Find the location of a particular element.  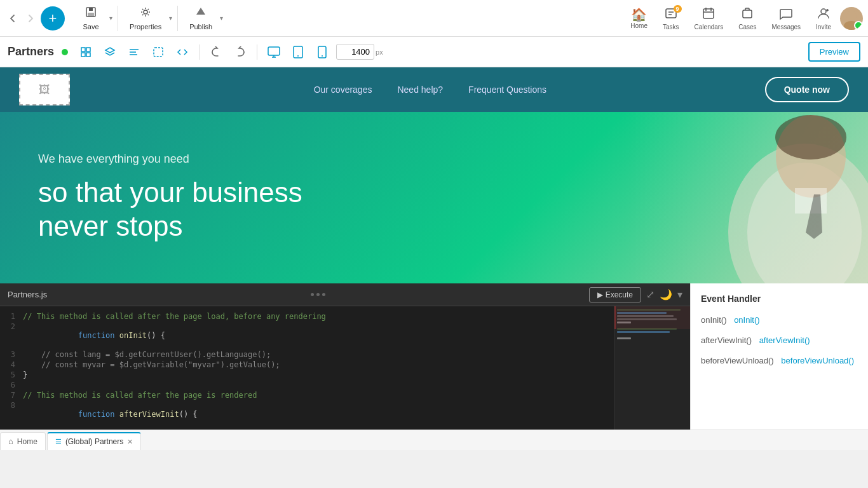

undo-btn is located at coordinates (216, 52).